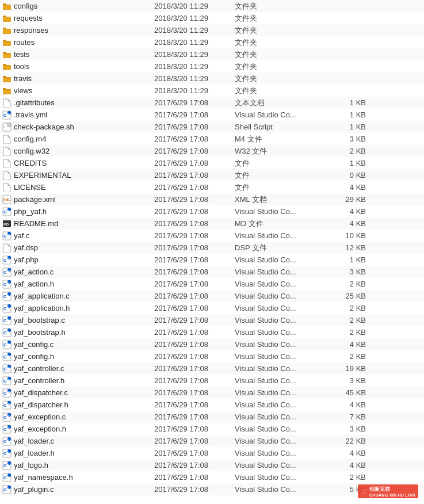 The image size is (424, 504). I want to click on table-row: routes 2018/3/20 11:29 文件夹, so click(212, 43).